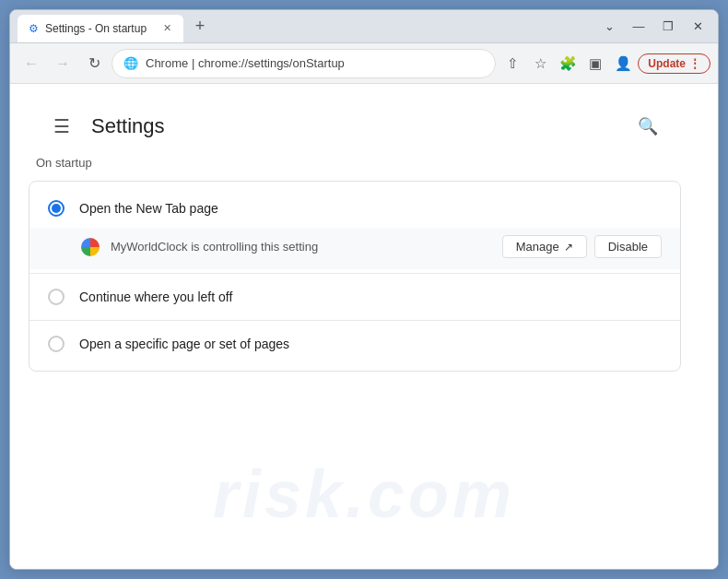 The height and width of the screenshot is (579, 728). What do you see at coordinates (96, 29) in the screenshot?
I see `tab-title: Settings - On startup` at bounding box center [96, 29].